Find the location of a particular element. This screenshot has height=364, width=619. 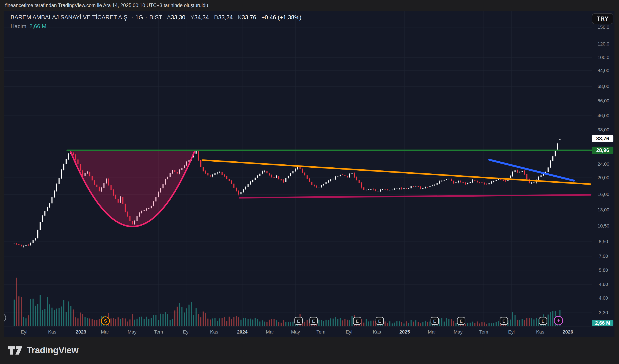

symbol-row: BAREM AMBALAJ SANAYİ VE TİCARET A.Ş. · 1… is located at coordinates (156, 18).